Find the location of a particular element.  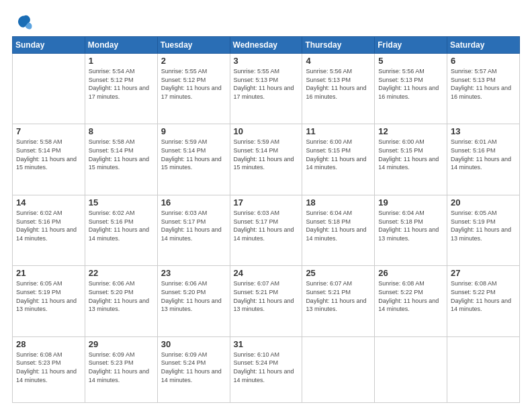

weekday-header: Sunday is located at coordinates (49, 46).